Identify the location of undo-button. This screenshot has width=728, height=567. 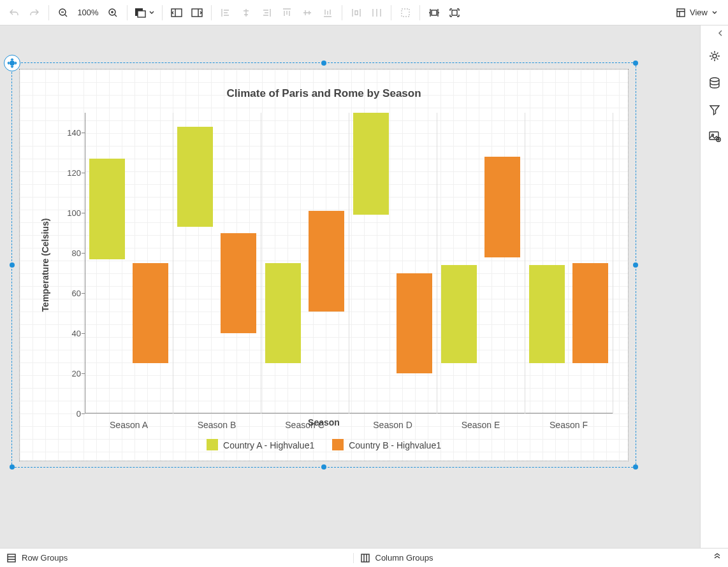
(14, 13).